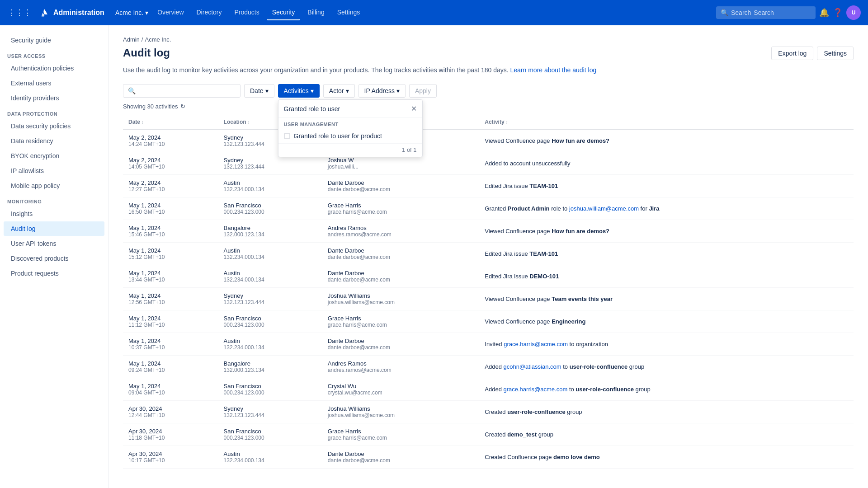  I want to click on sidebar-label: Insights, so click(22, 214).